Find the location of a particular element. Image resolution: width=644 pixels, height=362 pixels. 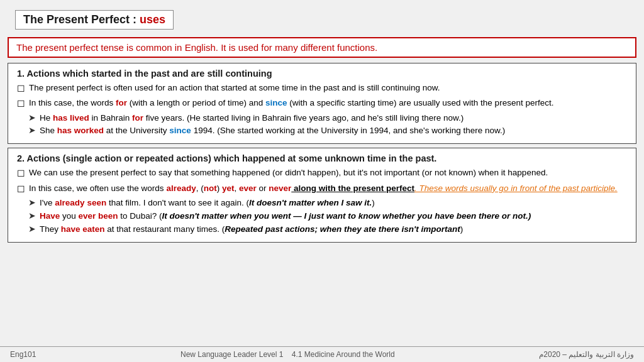

section2-checkbox1: ☐ We can use the present perfect to say … is located at coordinates (322, 173).